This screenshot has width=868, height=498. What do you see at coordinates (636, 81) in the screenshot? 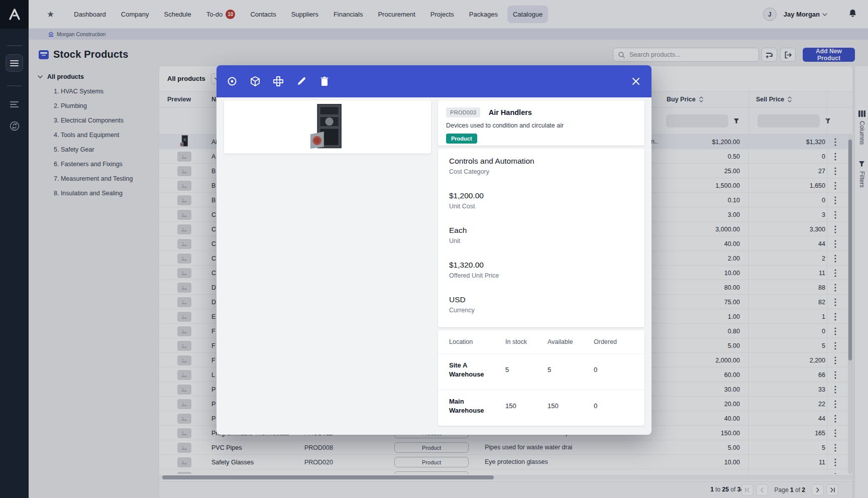
I see `close-icon` at bounding box center [636, 81].